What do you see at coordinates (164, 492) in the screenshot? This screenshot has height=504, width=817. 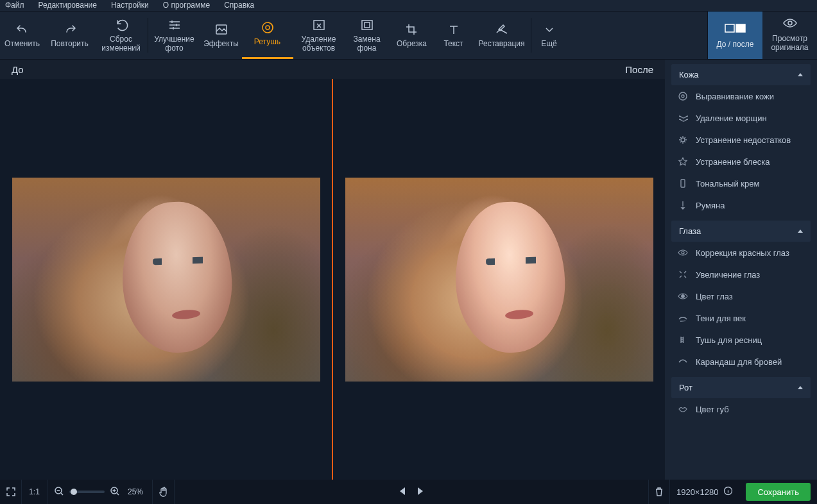 I see `hand-tool-button` at bounding box center [164, 492].